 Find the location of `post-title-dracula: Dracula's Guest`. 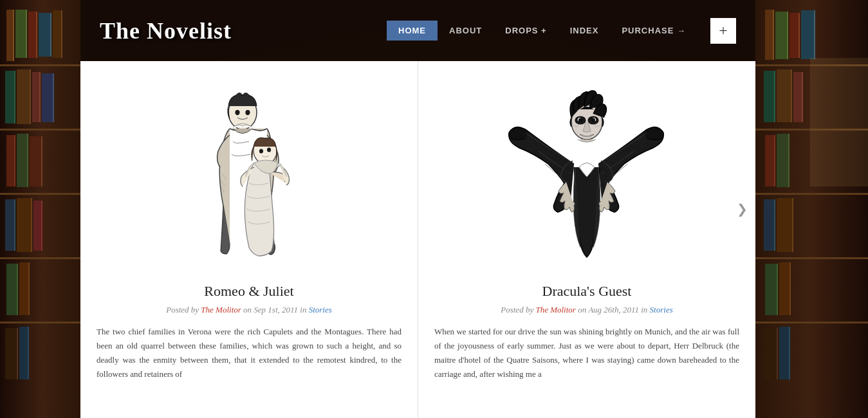

post-title-dracula: Dracula's Guest is located at coordinates (587, 291).